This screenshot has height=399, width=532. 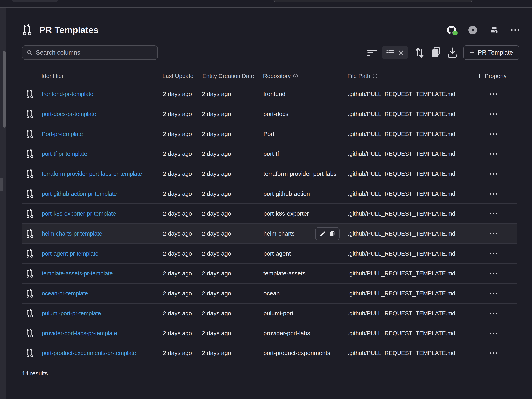 What do you see at coordinates (2, 185) in the screenshot?
I see `sidebar-collapse-handle` at bounding box center [2, 185].